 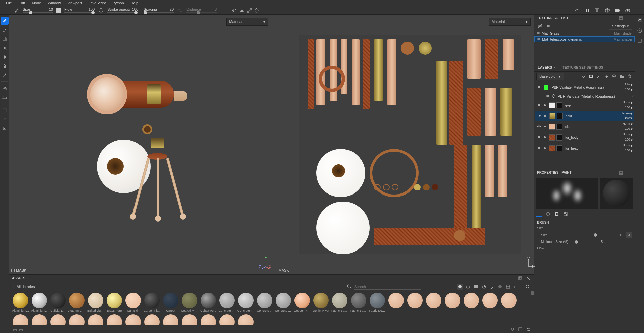 What do you see at coordinates (587, 10) in the screenshot?
I see `pause-icon` at bounding box center [587, 10].